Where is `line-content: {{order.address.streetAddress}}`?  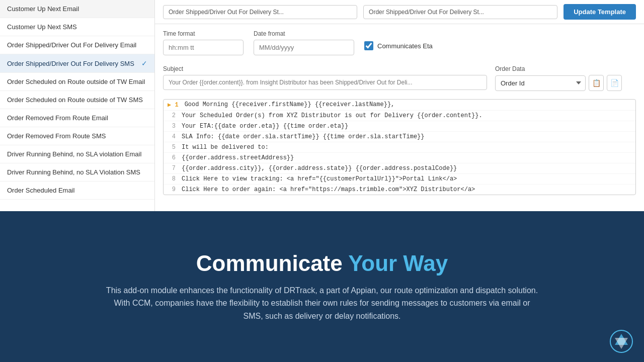 line-content: {{order.address.streetAddress}} is located at coordinates (237, 158).